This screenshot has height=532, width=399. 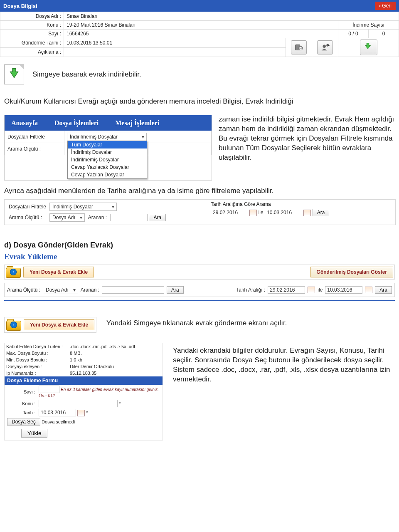 What do you see at coordinates (35, 136) in the screenshot?
I see `label-dosya-filtrele: Dosyaları Filtrele` at bounding box center [35, 136].